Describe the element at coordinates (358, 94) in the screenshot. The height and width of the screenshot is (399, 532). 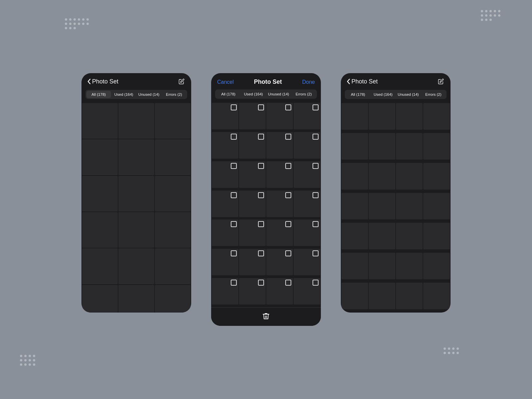
I see `right-tab-all: All (178)` at that location.